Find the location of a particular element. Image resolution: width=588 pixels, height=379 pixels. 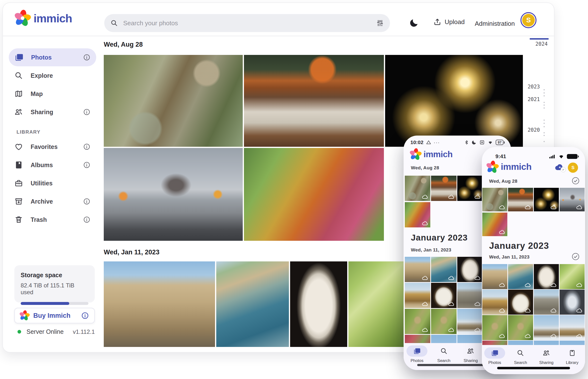

upload-button: Upload is located at coordinates (449, 22).